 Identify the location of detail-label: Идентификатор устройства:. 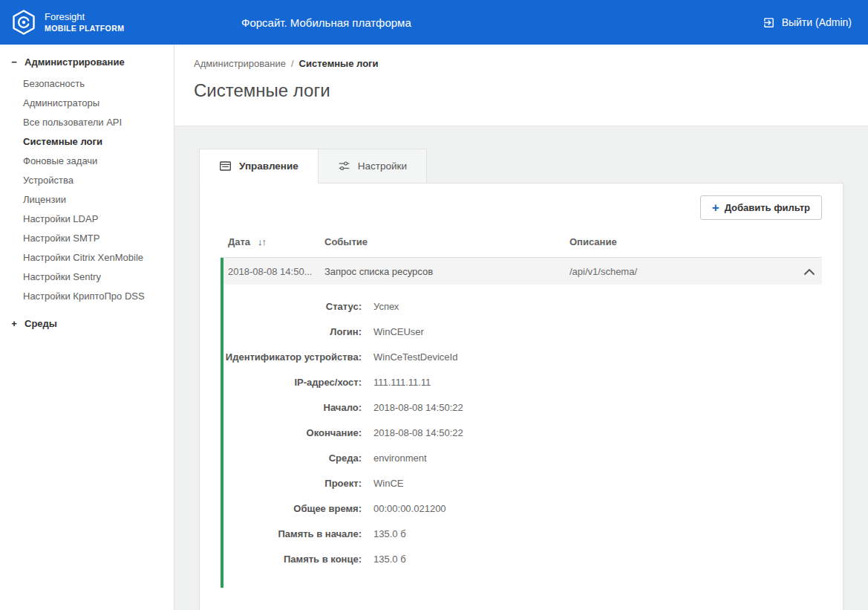
(293, 357).